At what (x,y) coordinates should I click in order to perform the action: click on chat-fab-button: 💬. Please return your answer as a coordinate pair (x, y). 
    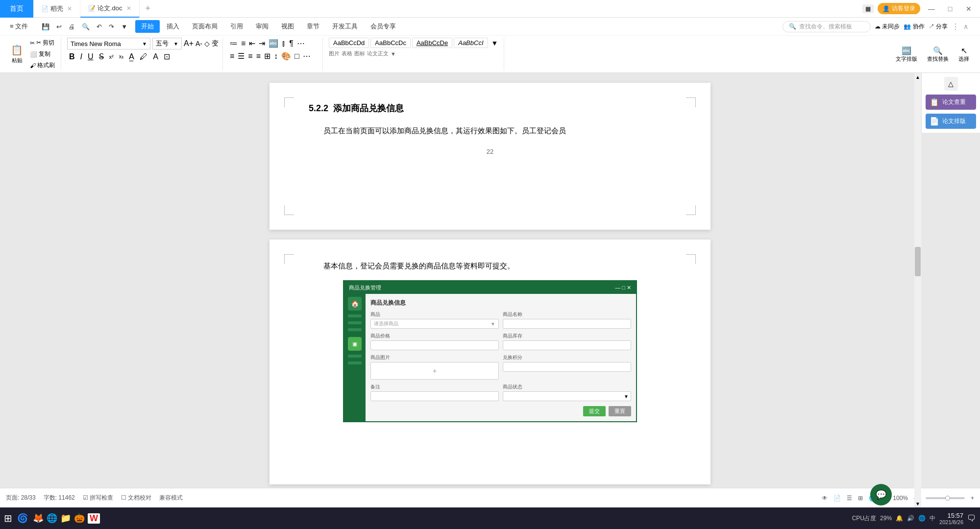
    Looking at the image, I should click on (881, 495).